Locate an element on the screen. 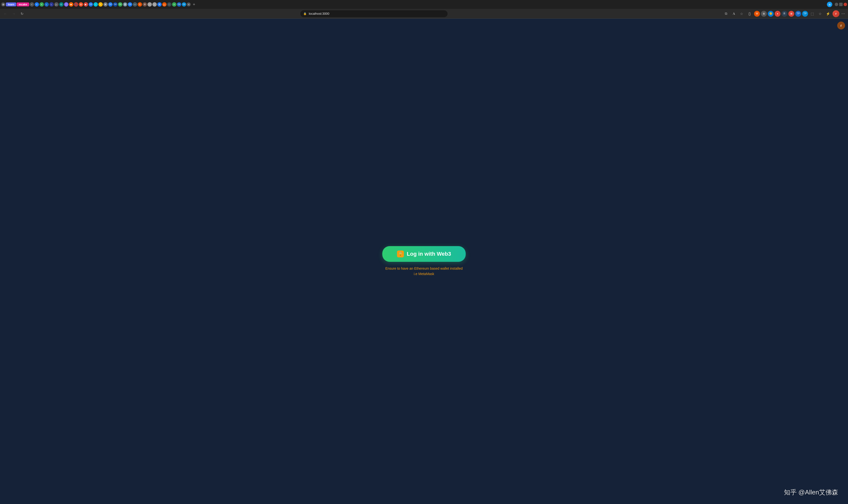  extension-overlay-icon: r is located at coordinates (841, 26).